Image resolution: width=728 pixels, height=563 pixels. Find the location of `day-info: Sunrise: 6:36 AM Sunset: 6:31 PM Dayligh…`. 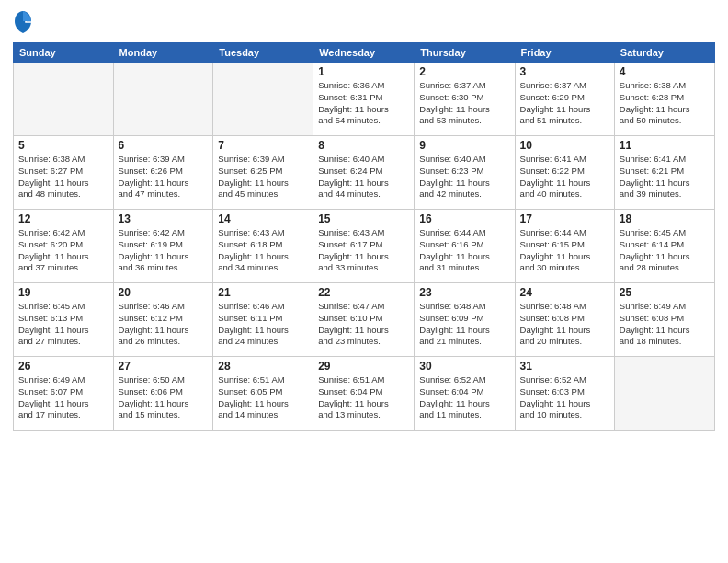

day-info: Sunrise: 6:36 AM Sunset: 6:31 PM Dayligh… is located at coordinates (364, 103).